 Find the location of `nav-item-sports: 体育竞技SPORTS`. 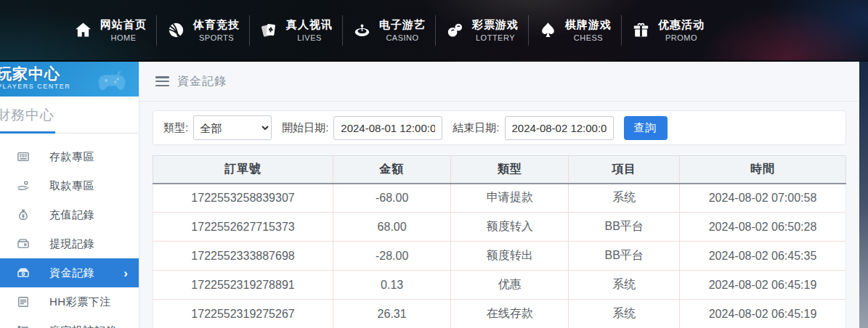

nav-item-sports: 体育竞技SPORTS is located at coordinates (203, 30).